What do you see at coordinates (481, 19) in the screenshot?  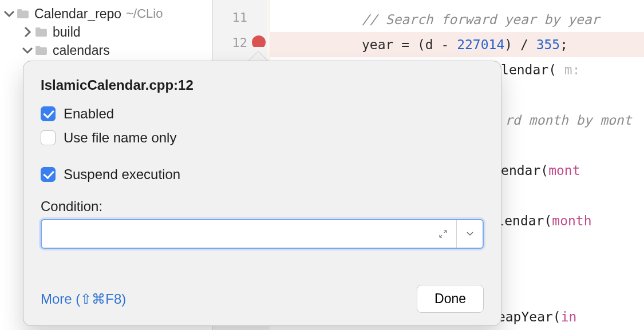 I see `code-comment: // Search forward year by year` at bounding box center [481, 19].